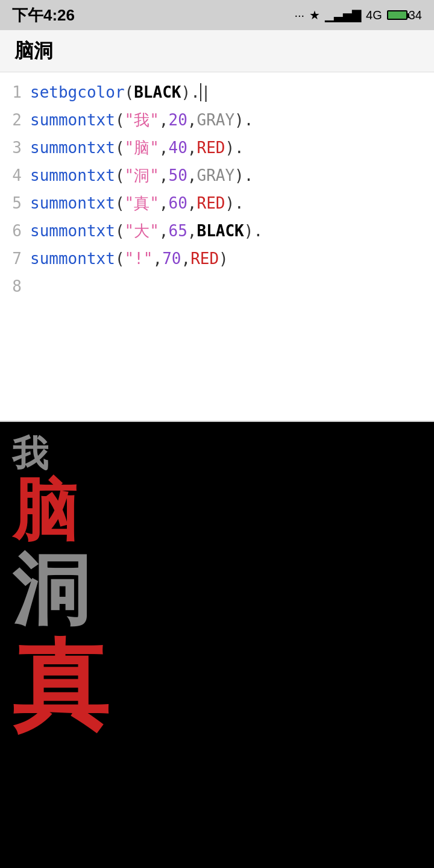 This screenshot has width=434, height=868. I want to click on line-content-7: summontxt("!",70,RED), so click(129, 259).